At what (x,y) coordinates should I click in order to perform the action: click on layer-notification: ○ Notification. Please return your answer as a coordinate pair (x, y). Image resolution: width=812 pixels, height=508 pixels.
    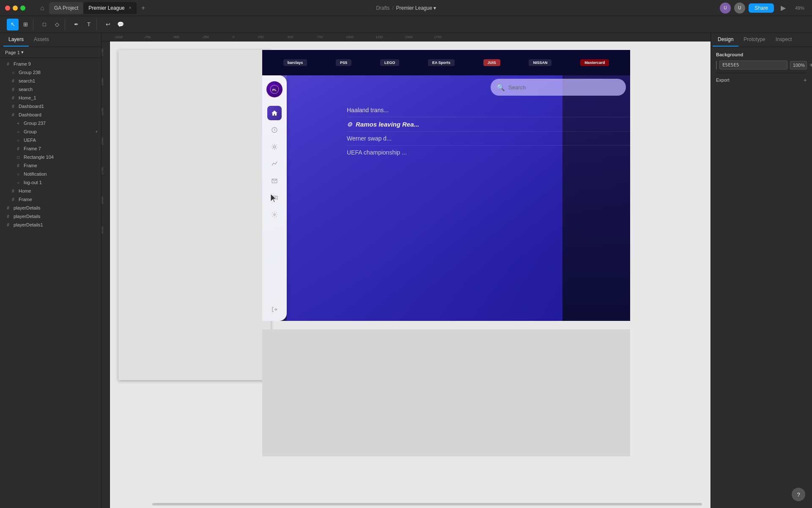
    Looking at the image, I should click on (51, 174).